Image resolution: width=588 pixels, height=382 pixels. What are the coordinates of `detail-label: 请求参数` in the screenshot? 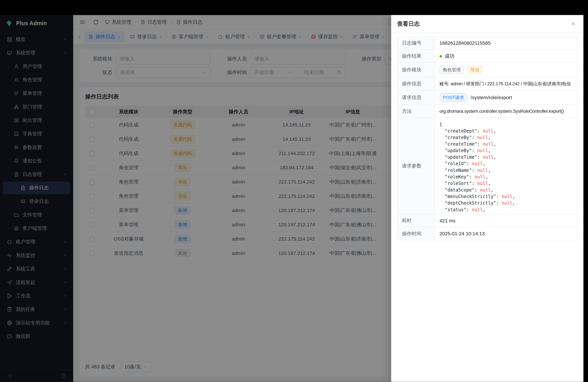 It's located at (416, 166).